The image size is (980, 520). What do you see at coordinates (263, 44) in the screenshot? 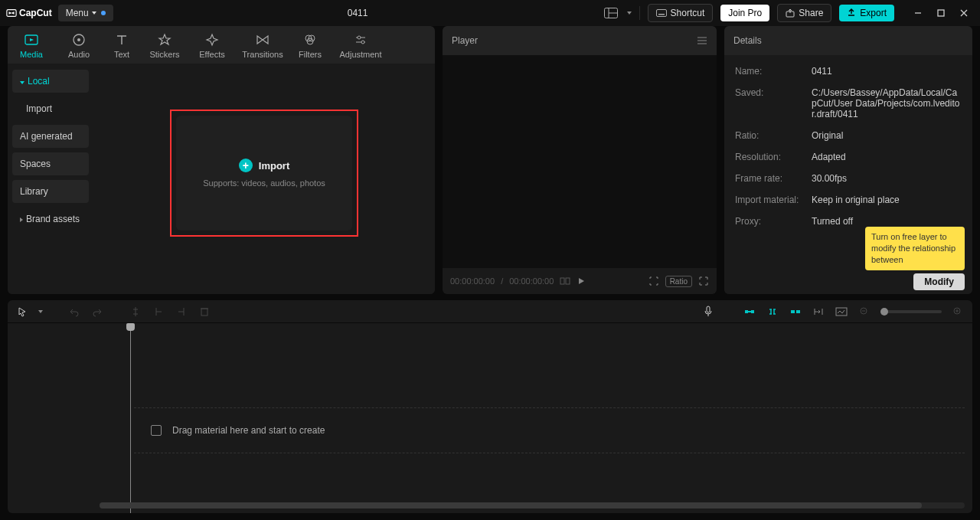
I see `tab-transitions: Transitions` at bounding box center [263, 44].